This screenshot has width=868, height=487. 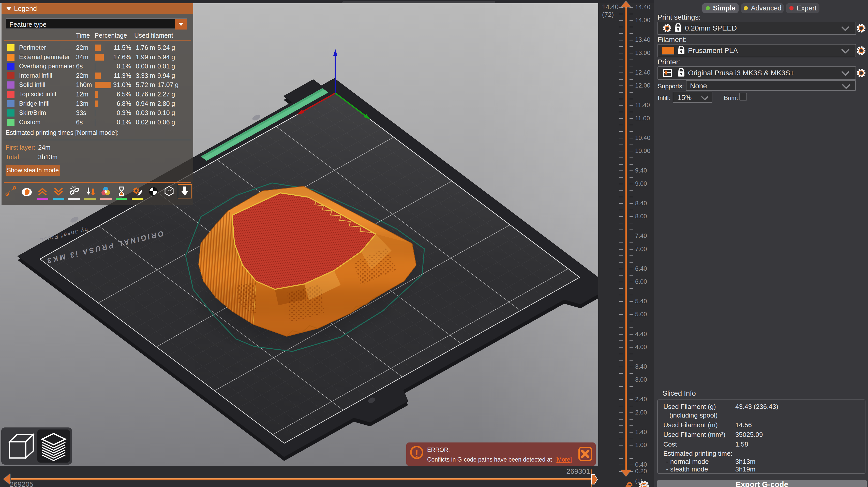 I want to click on feature-percentage: 31.0%, so click(x=116, y=85).